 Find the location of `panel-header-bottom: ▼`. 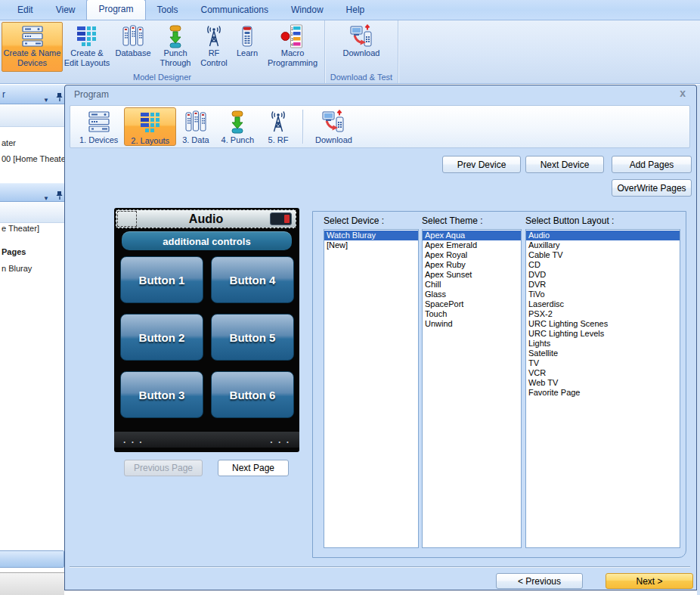

panel-header-bottom: ▼ is located at coordinates (32, 192).